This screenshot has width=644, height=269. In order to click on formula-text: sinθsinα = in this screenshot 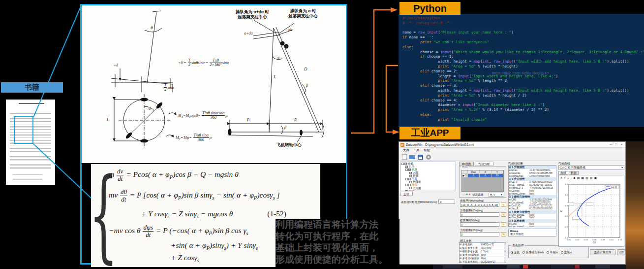, I will do `click(200, 63)`.